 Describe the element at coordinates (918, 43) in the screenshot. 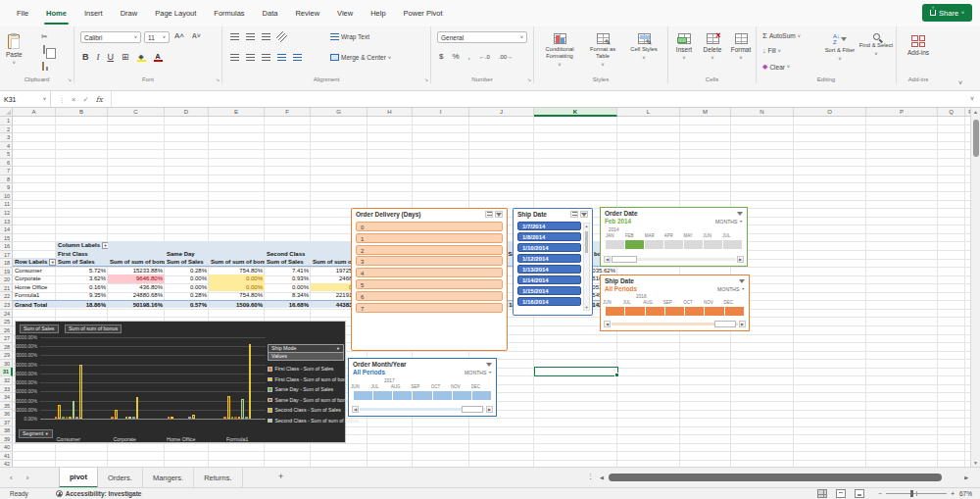

I see `add-ins-button: Add-ins` at that location.